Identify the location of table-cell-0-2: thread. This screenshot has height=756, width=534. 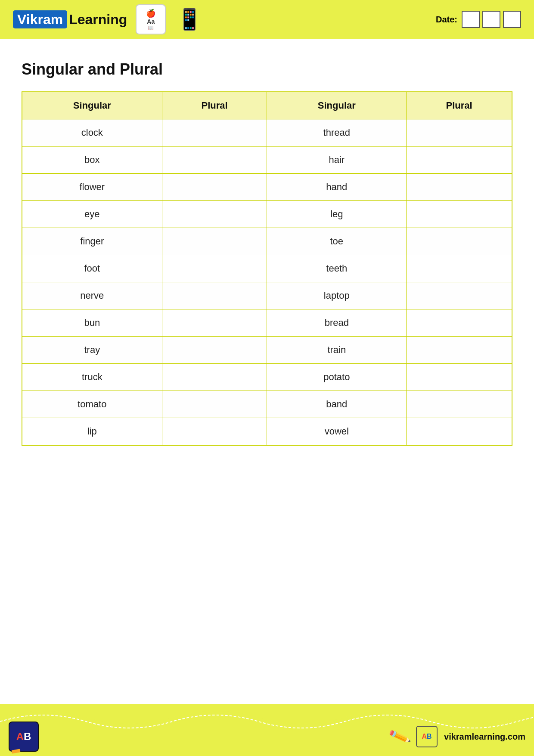
(337, 133).